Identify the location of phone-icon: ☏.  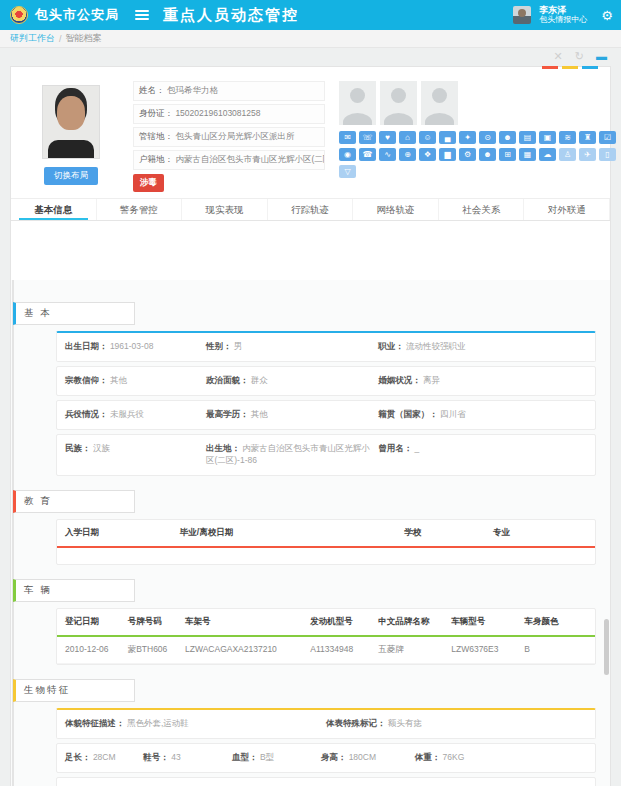
(368, 138).